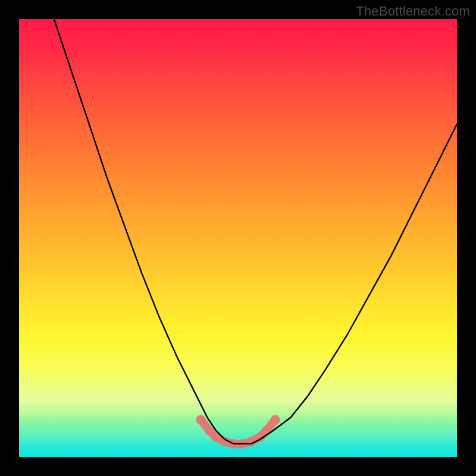  What do you see at coordinates (413, 11) in the screenshot?
I see `watermark-text: TheBottleneck.com` at bounding box center [413, 11].